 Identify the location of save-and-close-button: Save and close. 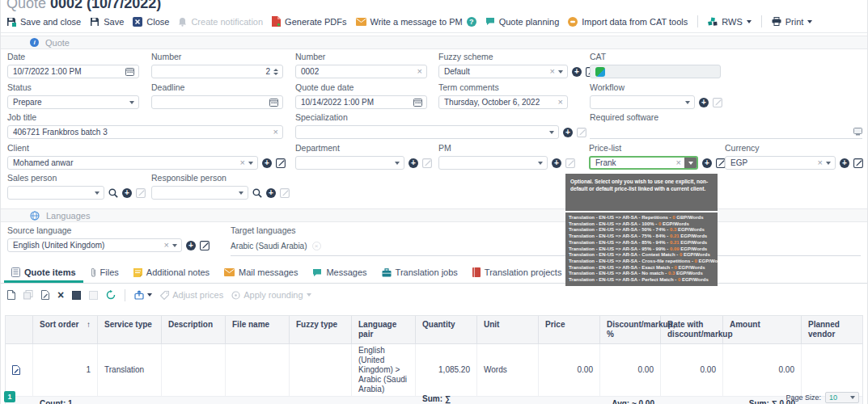
(44, 22).